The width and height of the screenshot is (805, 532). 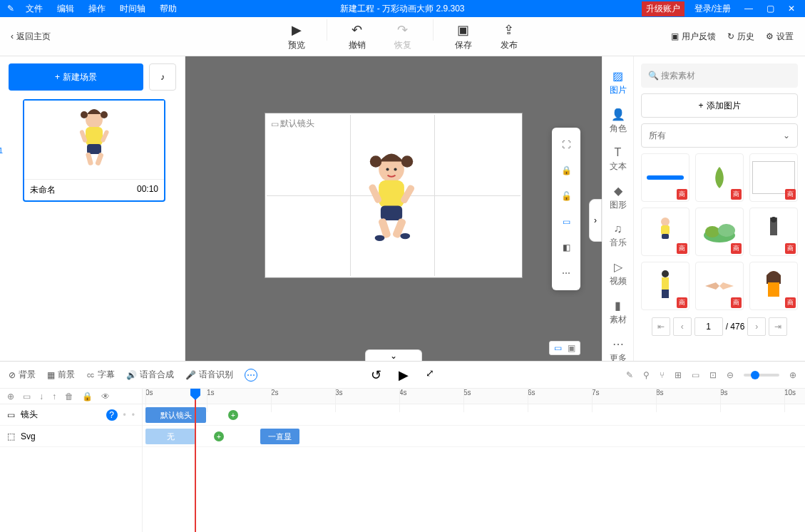 I want to click on fg-tool: ▦前景, so click(x=61, y=375).